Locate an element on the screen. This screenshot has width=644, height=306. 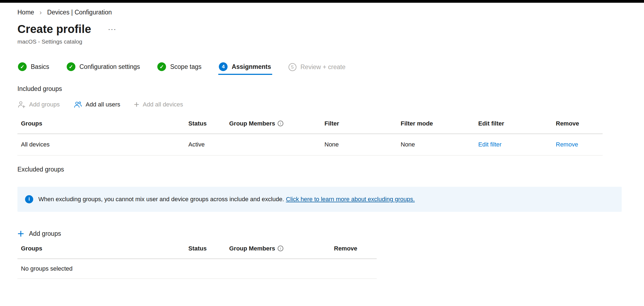
included-groups-heading: Included groups is located at coordinates (322, 89).